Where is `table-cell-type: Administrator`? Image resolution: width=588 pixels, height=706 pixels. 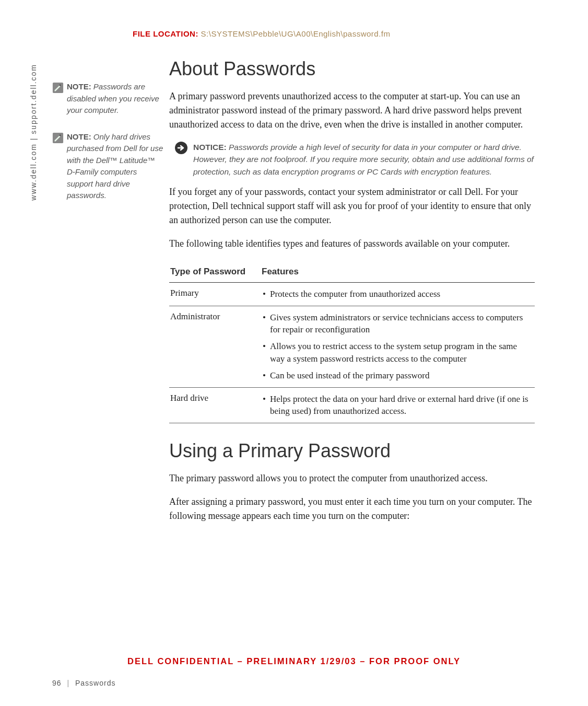
table-cell-type: Administrator is located at coordinates (215, 346).